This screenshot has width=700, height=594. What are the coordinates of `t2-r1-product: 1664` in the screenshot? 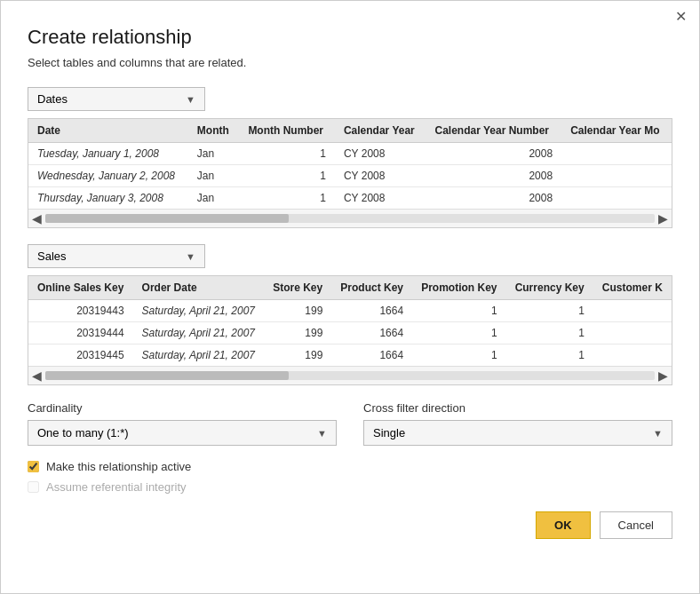 It's located at (371, 311).